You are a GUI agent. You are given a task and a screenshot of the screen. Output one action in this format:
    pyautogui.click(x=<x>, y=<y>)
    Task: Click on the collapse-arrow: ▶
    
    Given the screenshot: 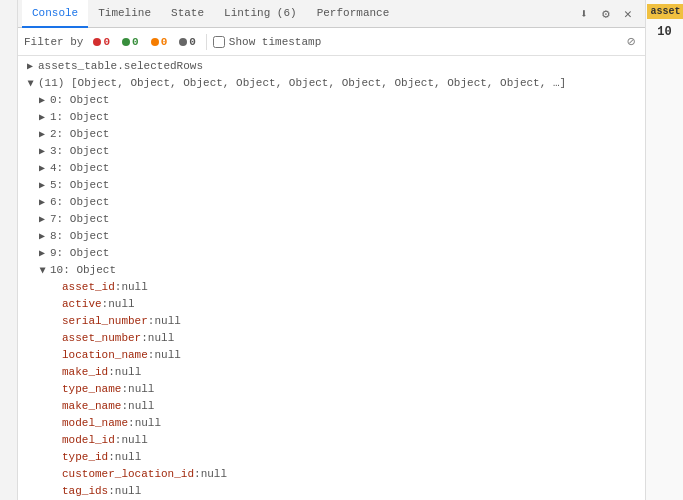 What is the action you would take?
    pyautogui.click(x=30, y=84)
    